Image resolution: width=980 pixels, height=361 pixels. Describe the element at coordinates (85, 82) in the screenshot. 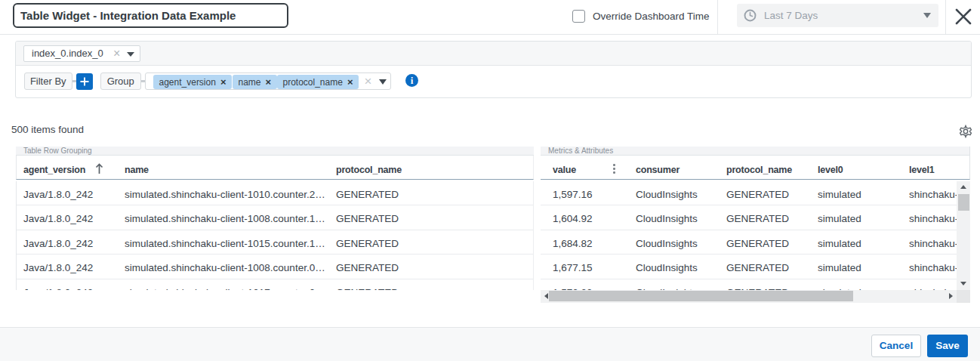

I see `add-filter-button` at that location.